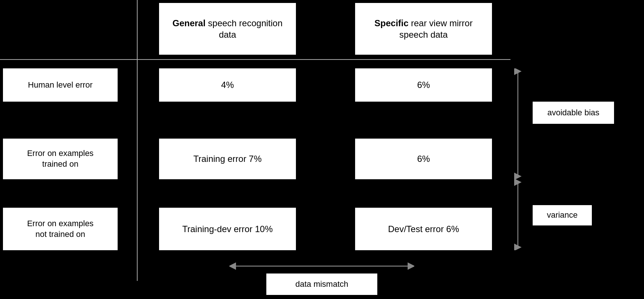  I want to click on row3-col1-value: Training-dev error 10%, so click(227, 229).